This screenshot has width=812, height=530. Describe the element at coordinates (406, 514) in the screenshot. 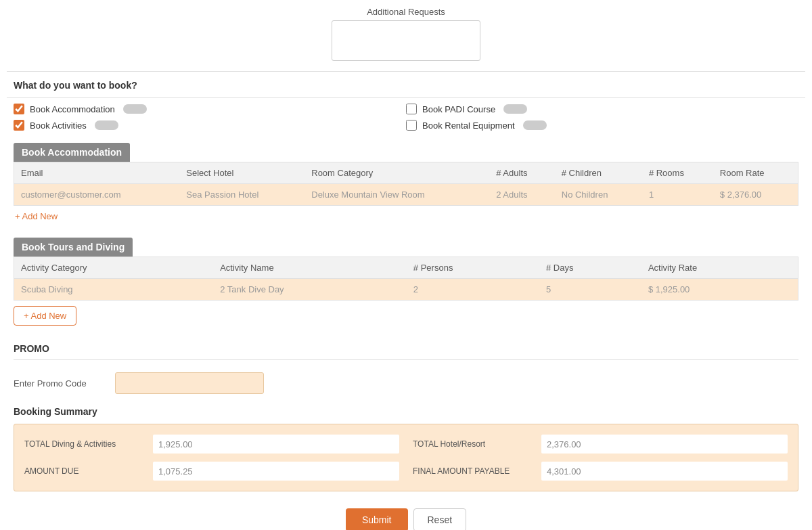

I see `form-actions: Submit Reset` at that location.